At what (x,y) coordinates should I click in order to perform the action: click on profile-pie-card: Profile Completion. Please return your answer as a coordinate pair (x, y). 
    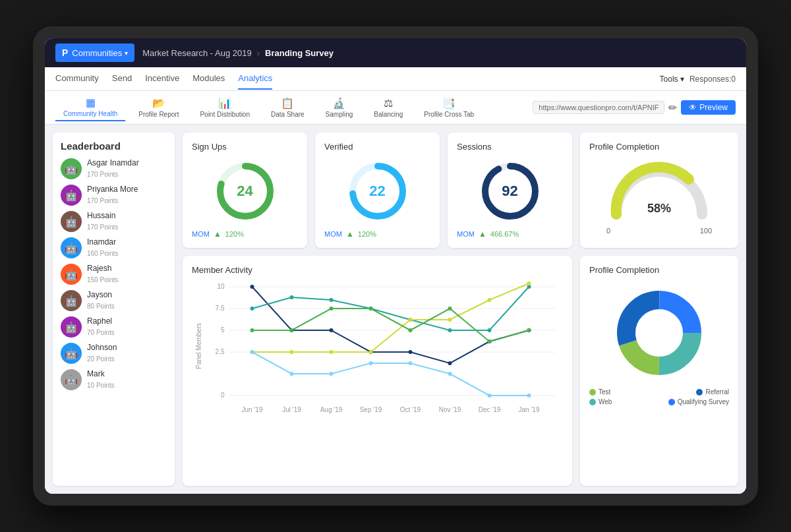
    Looking at the image, I should click on (659, 370).